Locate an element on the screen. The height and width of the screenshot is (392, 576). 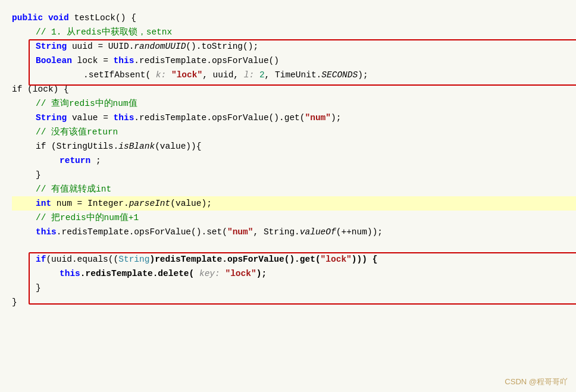
line-5: .setIfAbsent( k: "lock", uuid, l: 2, Tim… is located at coordinates (294, 75).